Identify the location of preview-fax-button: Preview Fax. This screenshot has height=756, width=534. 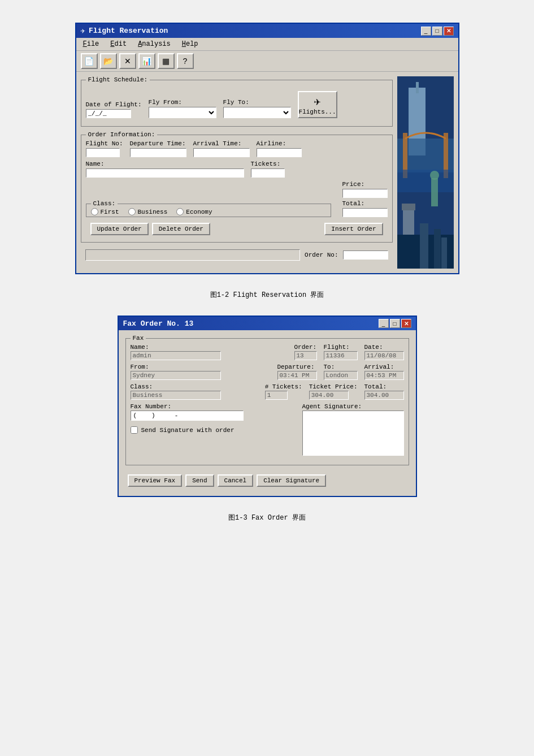
(155, 481).